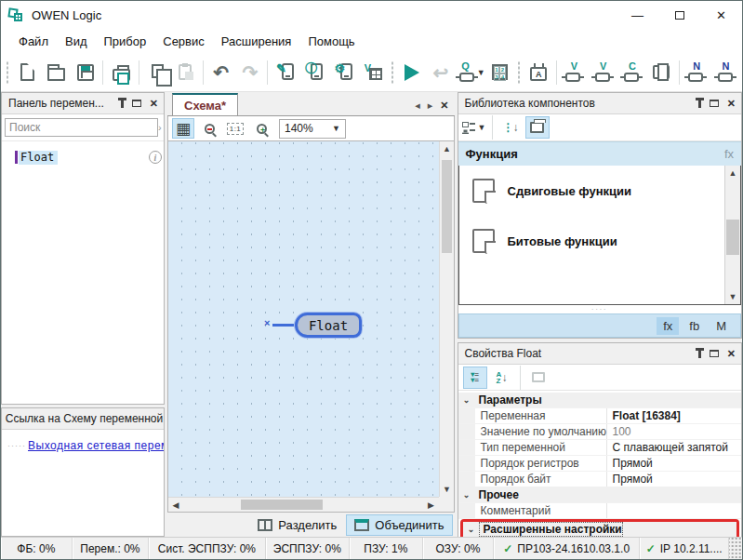 The height and width of the screenshot is (560, 743). What do you see at coordinates (126, 41) in the screenshot?
I see `menu-item-3: Прибор` at bounding box center [126, 41].